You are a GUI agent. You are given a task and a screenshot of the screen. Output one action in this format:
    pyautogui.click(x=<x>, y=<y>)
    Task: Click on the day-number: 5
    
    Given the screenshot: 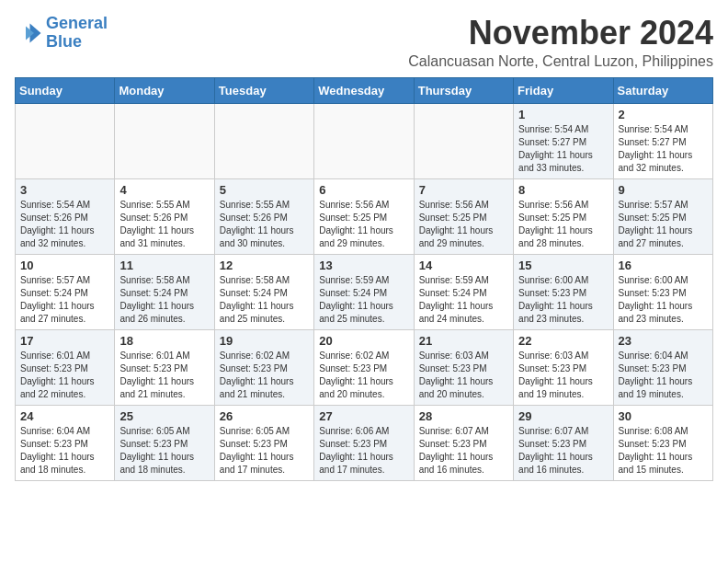 What is the action you would take?
    pyautogui.click(x=265, y=190)
    